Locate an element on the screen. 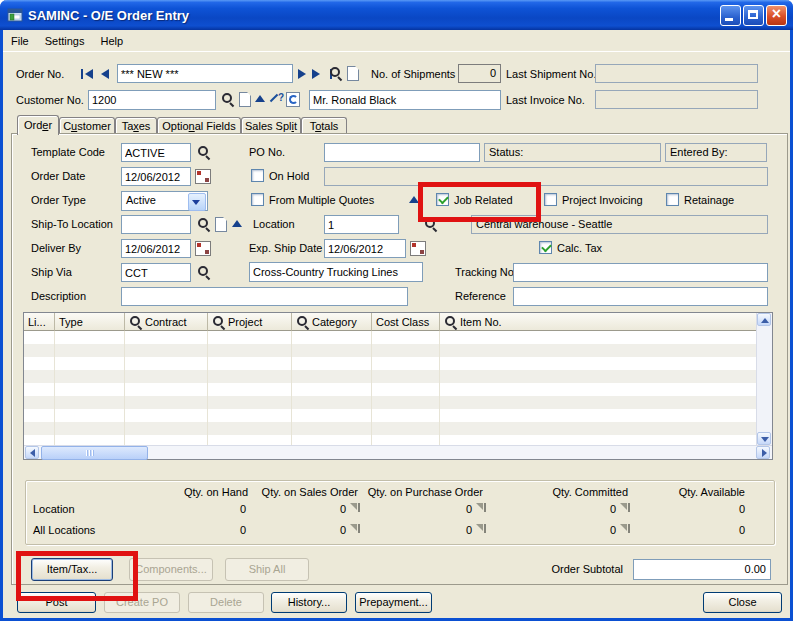 The width and height of the screenshot is (793, 626). credit-check-icon is located at coordinates (276, 98).